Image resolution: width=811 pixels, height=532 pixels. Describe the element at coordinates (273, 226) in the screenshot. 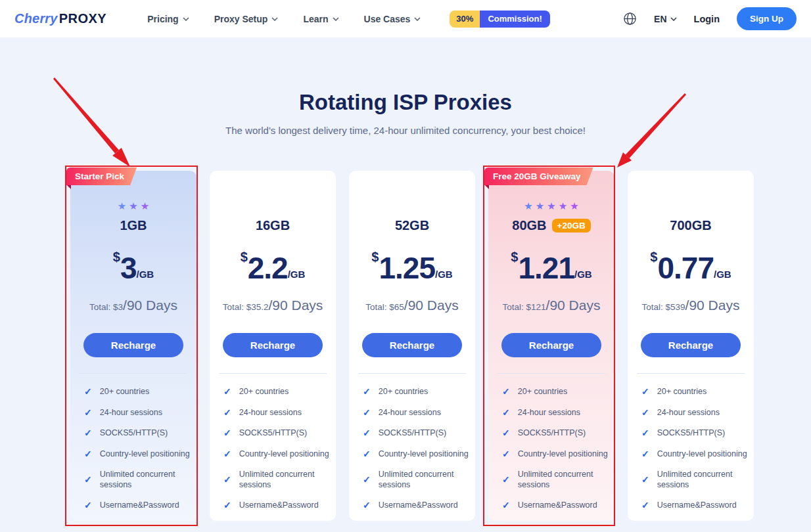

I see `plan-size: 16GB` at that location.